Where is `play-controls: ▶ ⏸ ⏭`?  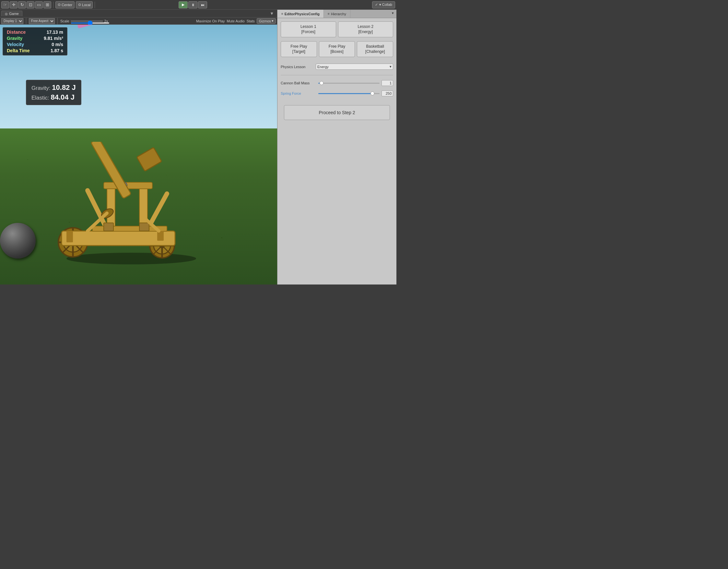
play-controls: ▶ ⏸ ⏭ is located at coordinates (193, 5).